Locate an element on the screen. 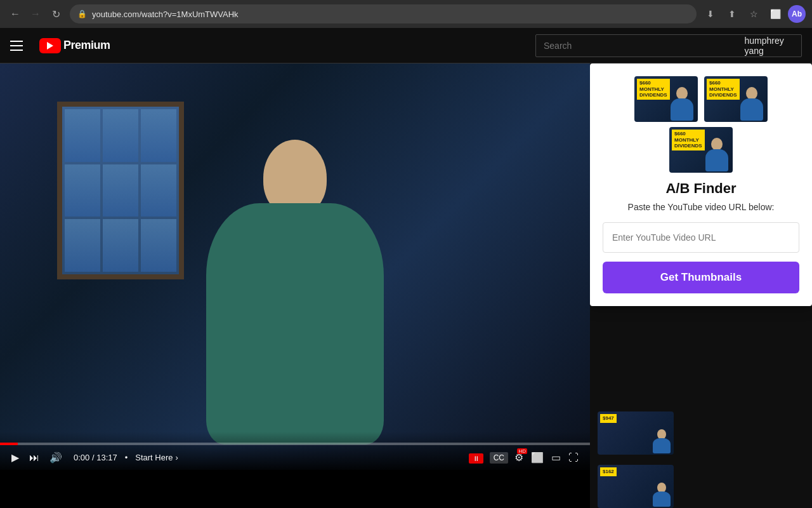 This screenshot has width=812, height=508. chapter-label: Start Here › is located at coordinates (157, 457).